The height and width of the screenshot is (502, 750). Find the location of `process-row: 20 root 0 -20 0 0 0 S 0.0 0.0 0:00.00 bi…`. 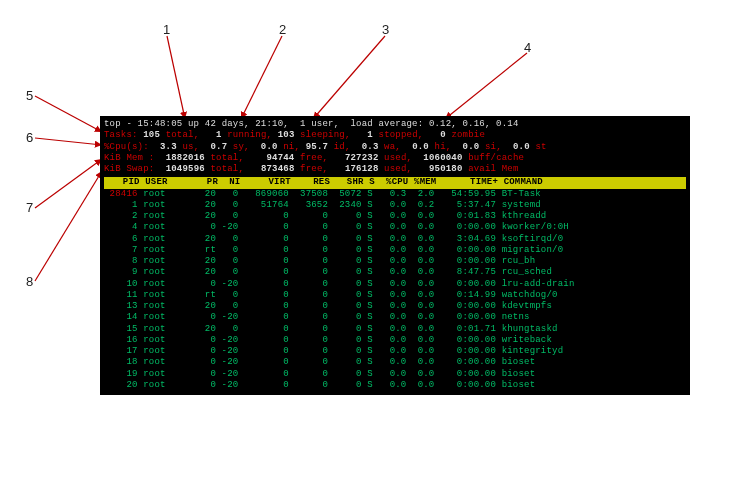

process-row: 20 root 0 -20 0 0 0 S 0.0 0.0 0:00.00 bi… is located at coordinates (395, 386).